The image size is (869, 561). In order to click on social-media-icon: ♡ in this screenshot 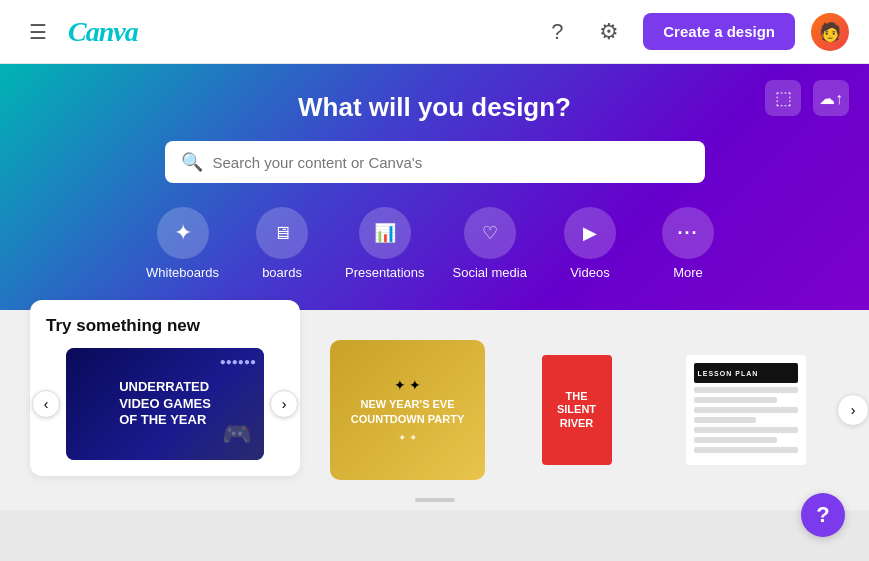, I will do `click(490, 233)`.